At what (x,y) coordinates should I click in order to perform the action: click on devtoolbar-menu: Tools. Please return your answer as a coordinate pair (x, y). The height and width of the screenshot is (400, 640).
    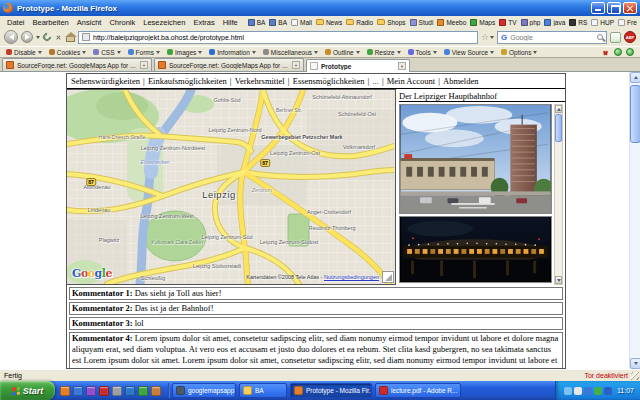
    Looking at the image, I should click on (422, 52).